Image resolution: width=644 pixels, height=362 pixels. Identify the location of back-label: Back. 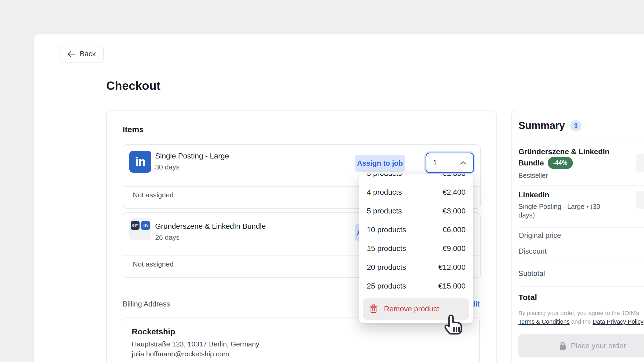
(88, 54).